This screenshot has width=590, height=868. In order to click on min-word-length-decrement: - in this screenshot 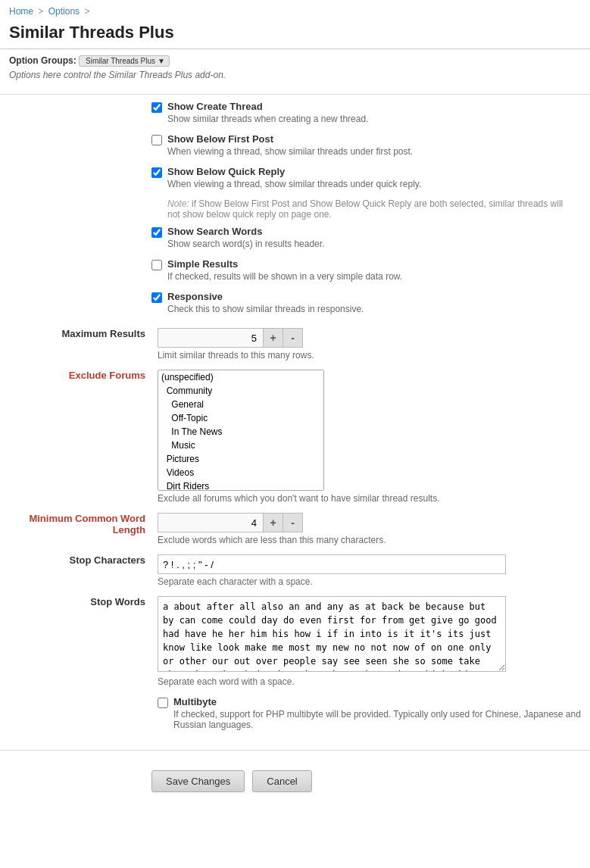, I will do `click(293, 523)`.